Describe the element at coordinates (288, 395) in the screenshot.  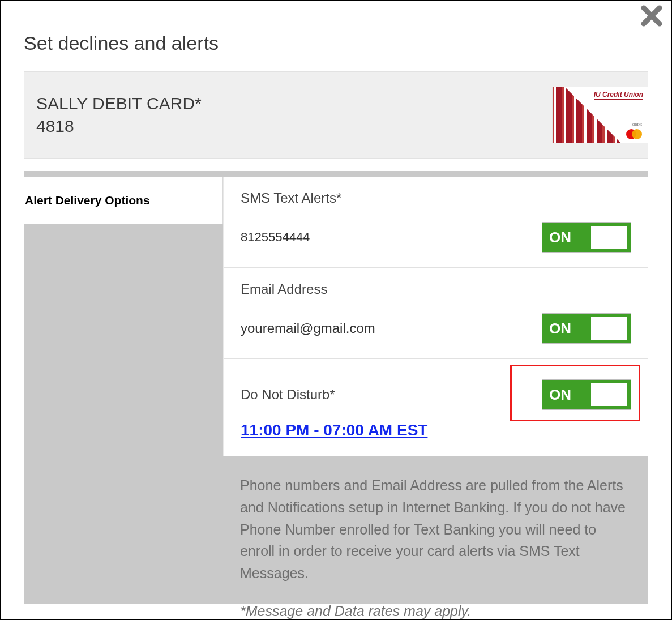
I see `dnd-label: Do Not Disturb*` at that location.